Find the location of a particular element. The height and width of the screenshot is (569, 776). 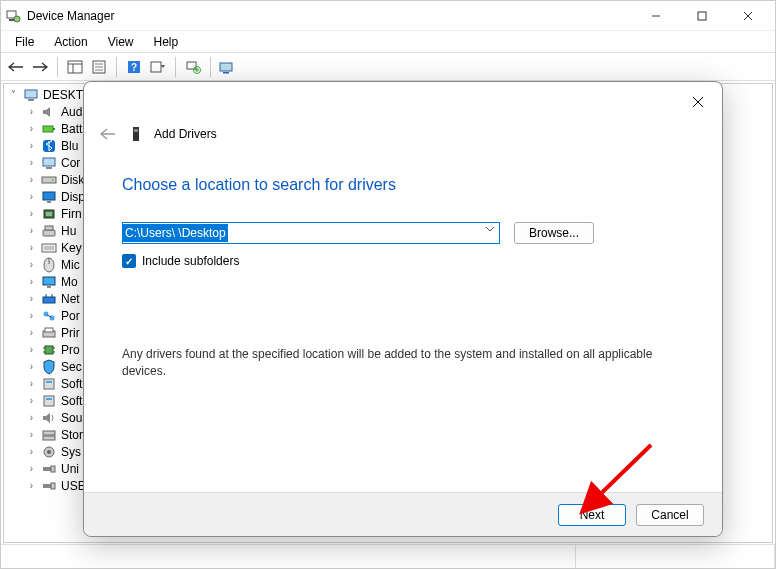

tree-item-label: Blu is located at coordinates (70, 146).